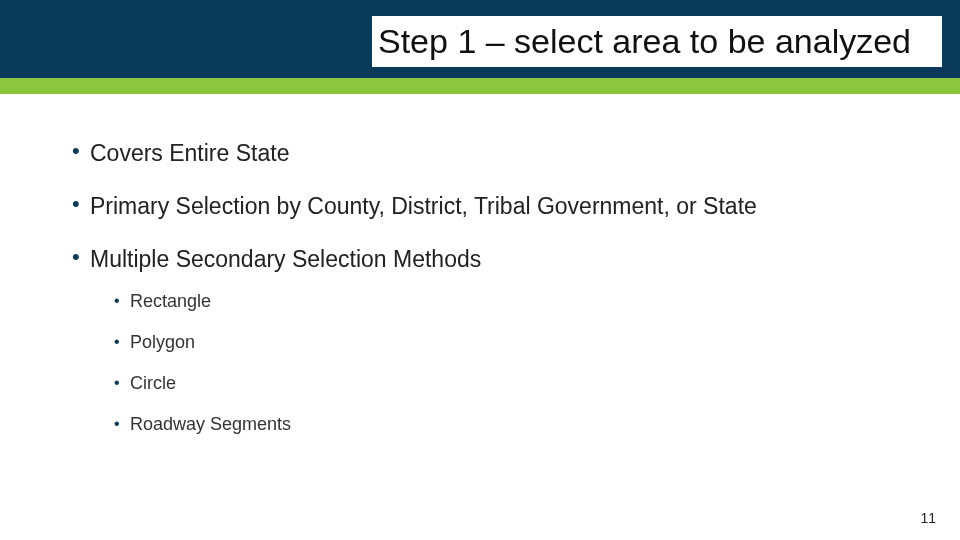 This screenshot has height=540, width=960. I want to click on sub-bullet-item: Polygon, so click(503, 342).